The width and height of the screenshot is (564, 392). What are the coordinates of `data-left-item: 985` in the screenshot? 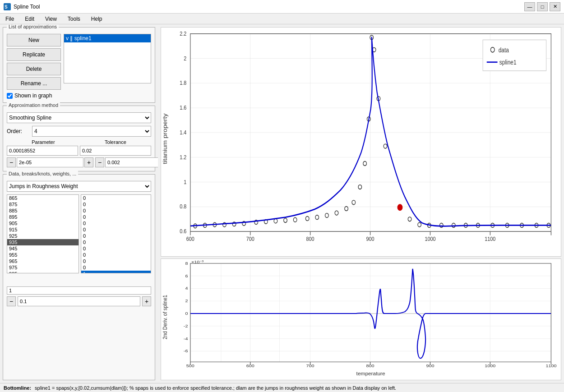 It's located at (43, 272).